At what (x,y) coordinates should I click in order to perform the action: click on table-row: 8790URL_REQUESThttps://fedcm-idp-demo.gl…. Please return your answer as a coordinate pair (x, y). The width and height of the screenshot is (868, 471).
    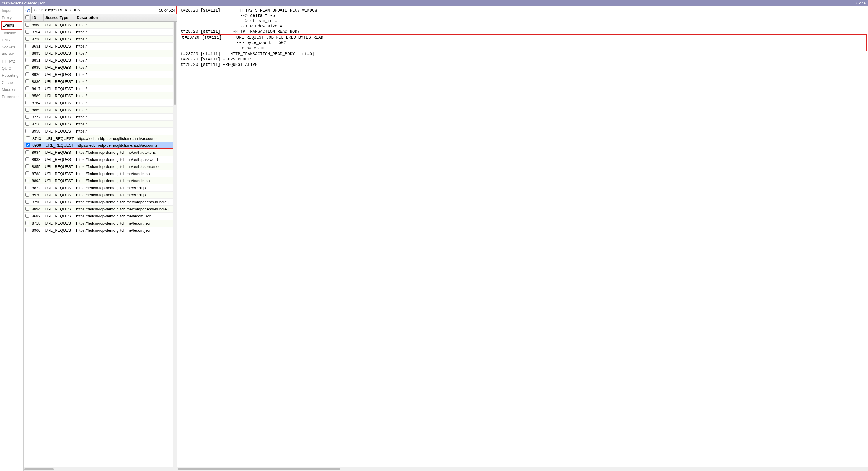
    Looking at the image, I should click on (100, 202).